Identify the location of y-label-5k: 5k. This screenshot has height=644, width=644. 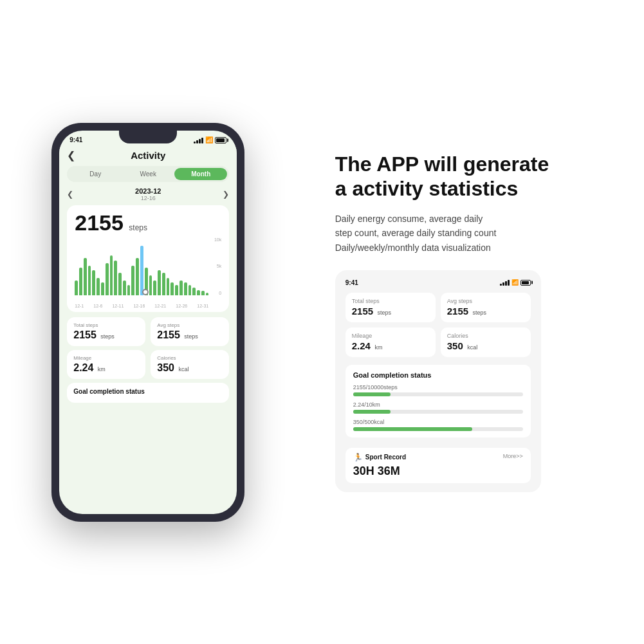
(219, 266).